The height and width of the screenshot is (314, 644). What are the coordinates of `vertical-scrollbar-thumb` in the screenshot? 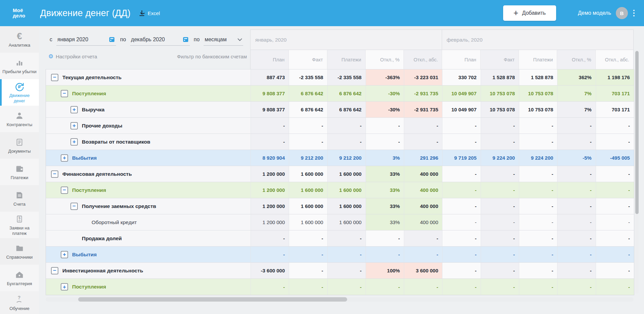 It's located at (637, 133).